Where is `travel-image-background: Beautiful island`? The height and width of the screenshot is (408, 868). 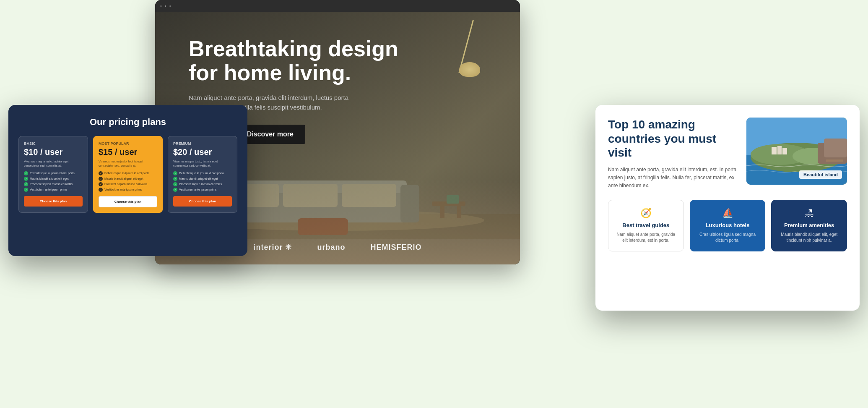 travel-image-background: Beautiful island is located at coordinates (797, 151).